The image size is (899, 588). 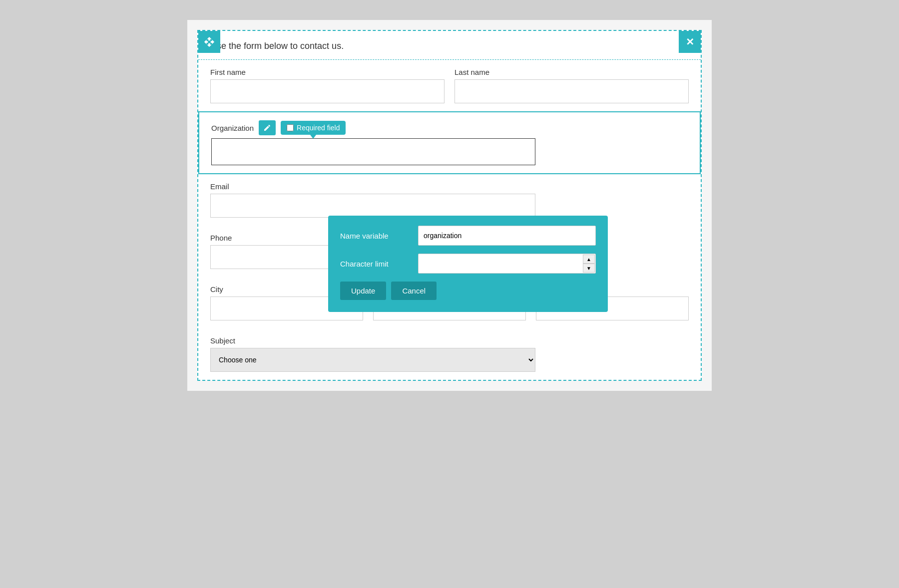 I want to click on popup-actions: Update Cancel, so click(x=468, y=291).